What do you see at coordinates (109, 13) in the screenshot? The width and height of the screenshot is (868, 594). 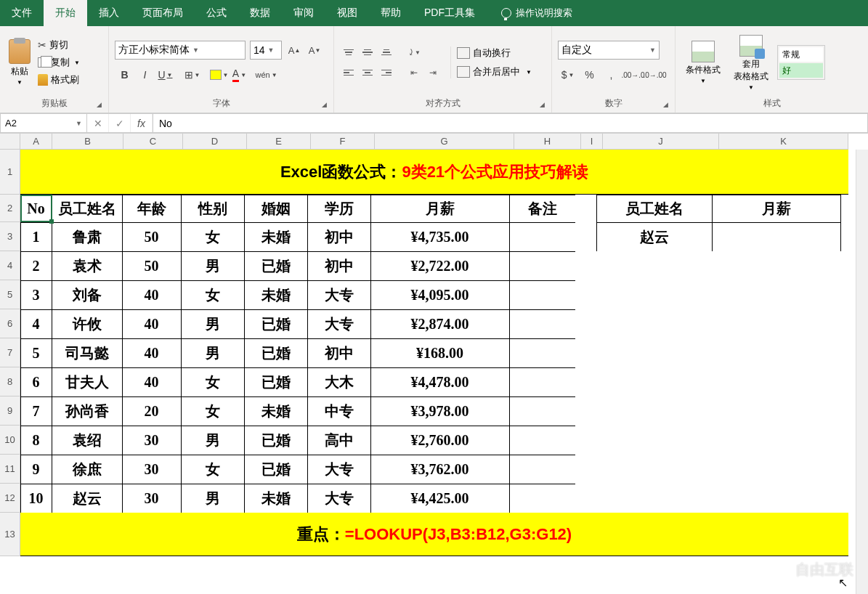 I see `tab-插入: 插入` at bounding box center [109, 13].